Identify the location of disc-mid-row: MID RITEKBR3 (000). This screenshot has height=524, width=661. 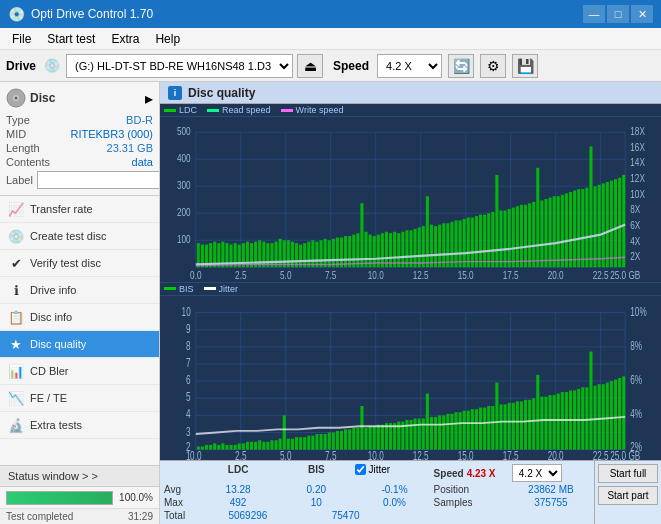
(80, 134).